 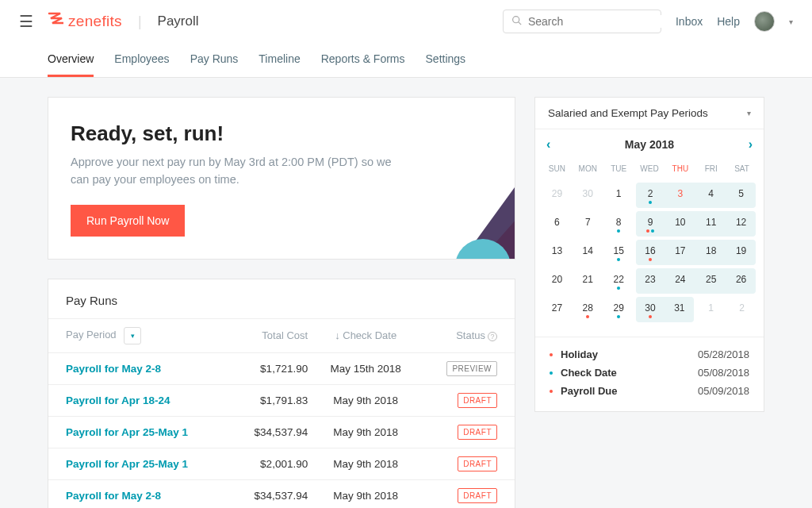 I want to click on legend-row: Payroll Due05/09/2018, so click(x=649, y=391).